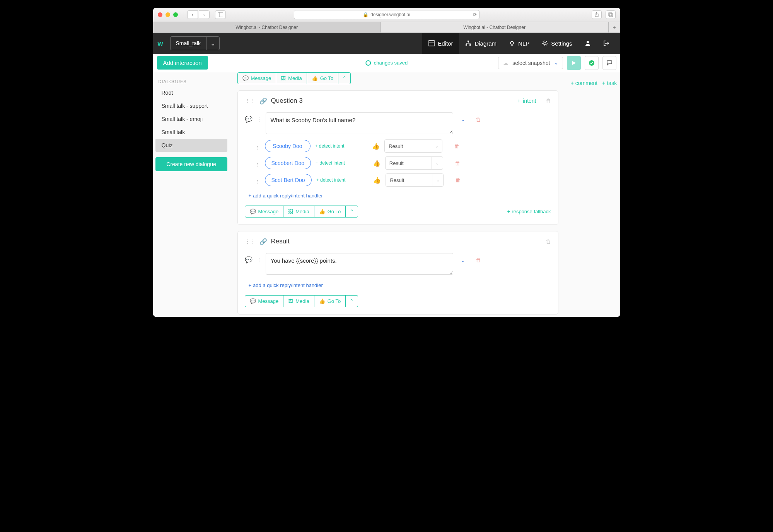 This screenshot has height=532, width=773. Describe the element at coordinates (204, 15) in the screenshot. I see `forward-button: ›` at that location.